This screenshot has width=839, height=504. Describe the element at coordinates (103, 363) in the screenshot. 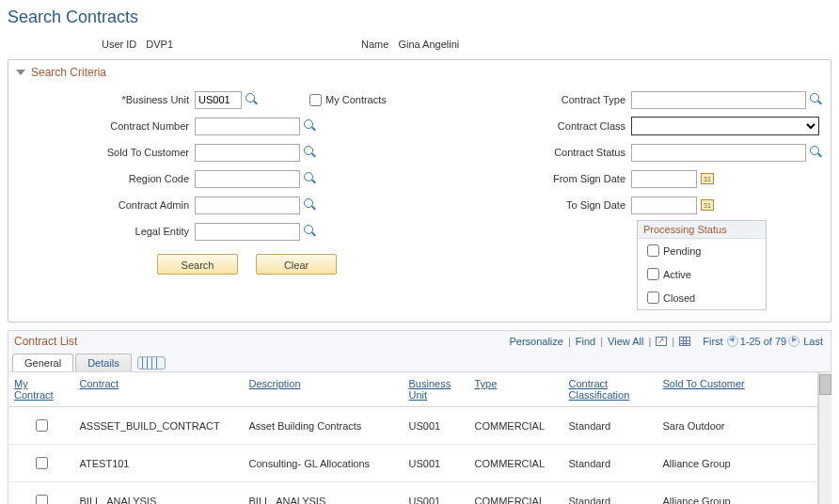

I see `tab-details: Details` at that location.